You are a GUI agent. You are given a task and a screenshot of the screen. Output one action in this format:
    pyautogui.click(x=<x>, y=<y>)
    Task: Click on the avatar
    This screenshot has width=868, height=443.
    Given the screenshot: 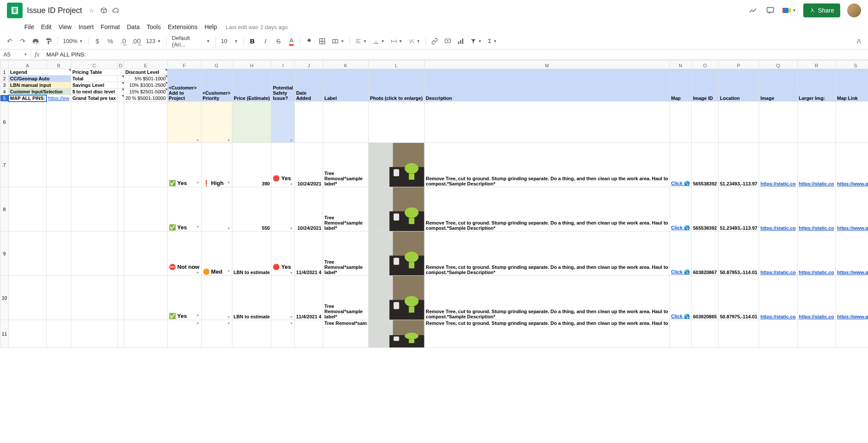 What is the action you would take?
    pyautogui.click(x=854, y=10)
    